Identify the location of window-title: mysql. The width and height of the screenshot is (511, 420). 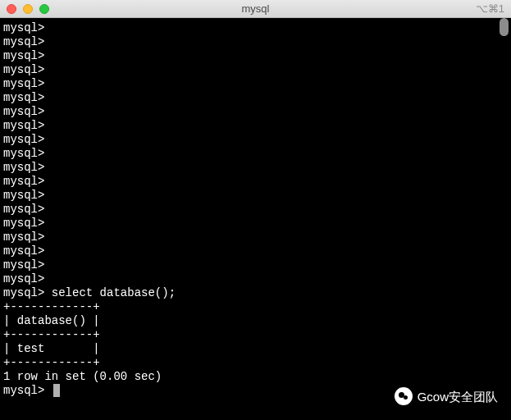
(256, 8).